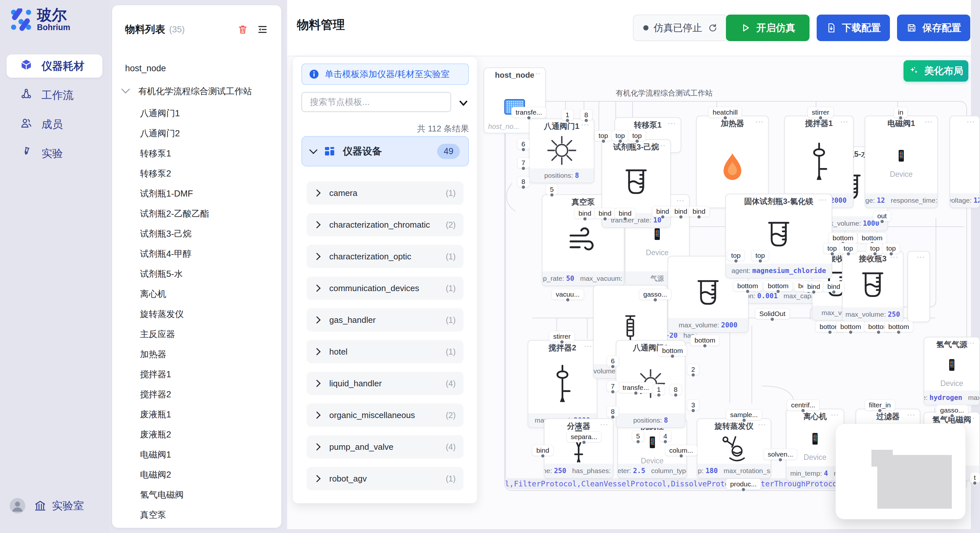 The width and height of the screenshot is (980, 533). Describe the element at coordinates (934, 28) in the screenshot. I see `save-config-button: 保存配置` at that location.